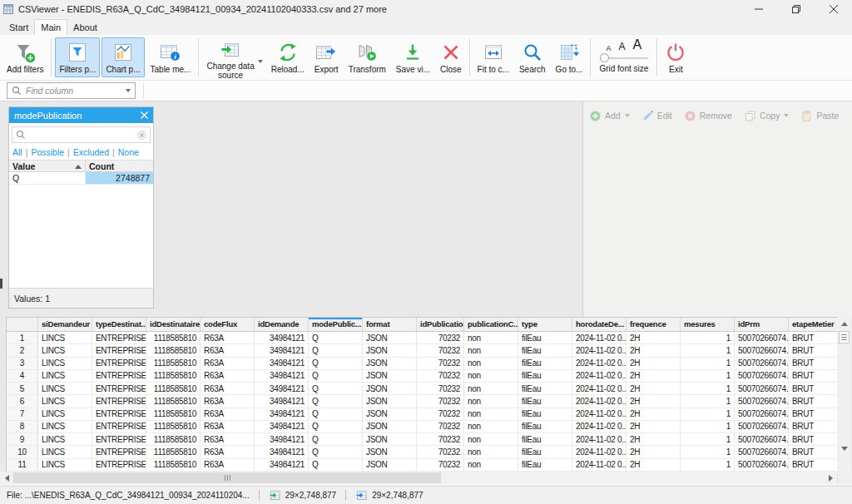 The width and height of the screenshot is (852, 504). Describe the element at coordinates (92, 152) in the screenshot. I see `link-excluded: Excluded` at that location.